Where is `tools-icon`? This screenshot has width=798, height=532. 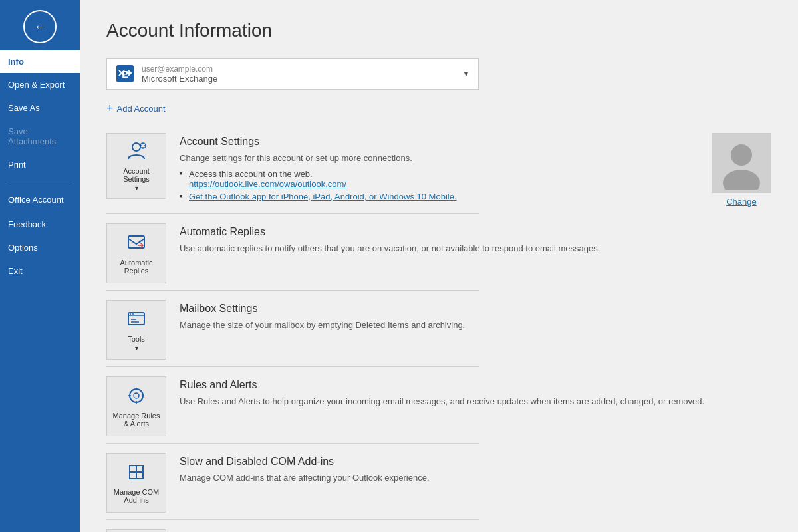
tools-icon is located at coordinates (136, 320).